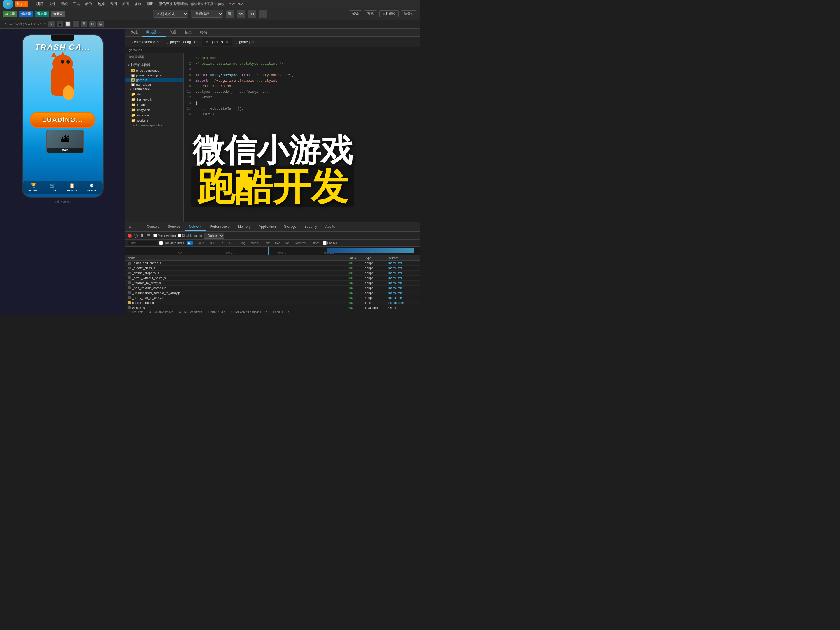 This screenshot has width=840, height=630. I want to click on explorer-file-game-js: J game.js, so click(154, 80).